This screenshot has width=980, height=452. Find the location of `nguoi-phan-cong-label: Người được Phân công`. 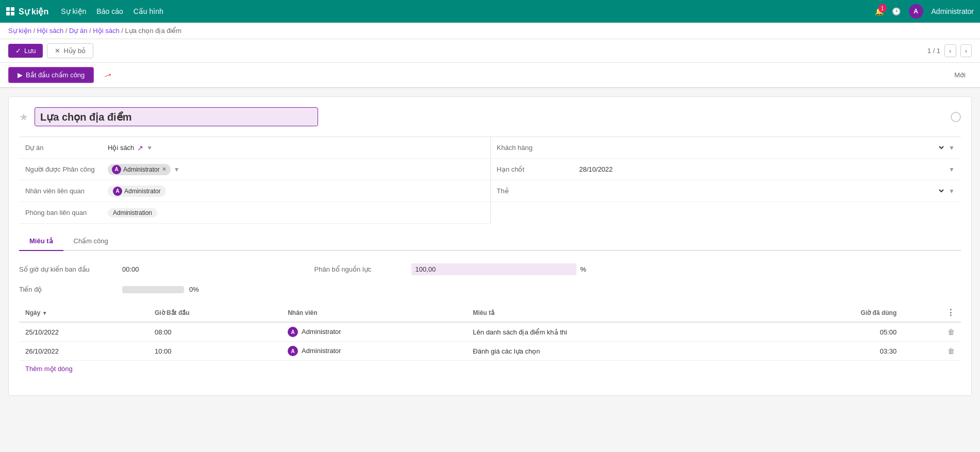

nguoi-phan-cong-label: Người được Phân công is located at coordinates (67, 169).